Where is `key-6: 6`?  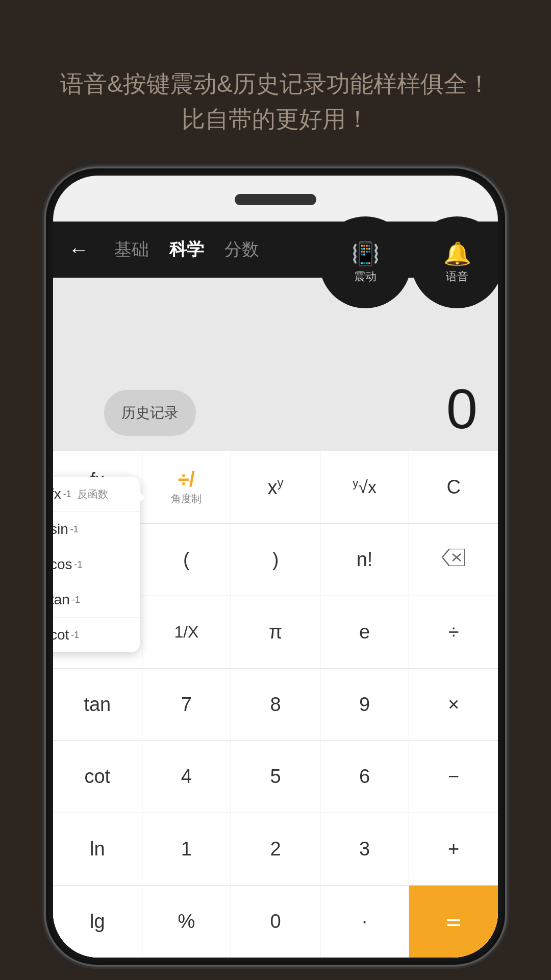 key-6: 6 is located at coordinates (365, 777).